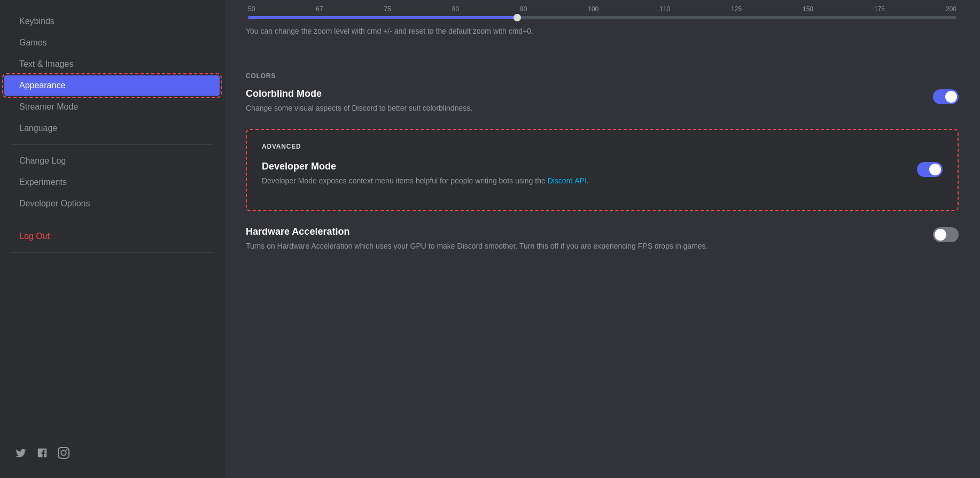 Image resolution: width=980 pixels, height=478 pixels. I want to click on sidebar-item-experiments: Experiments, so click(112, 182).